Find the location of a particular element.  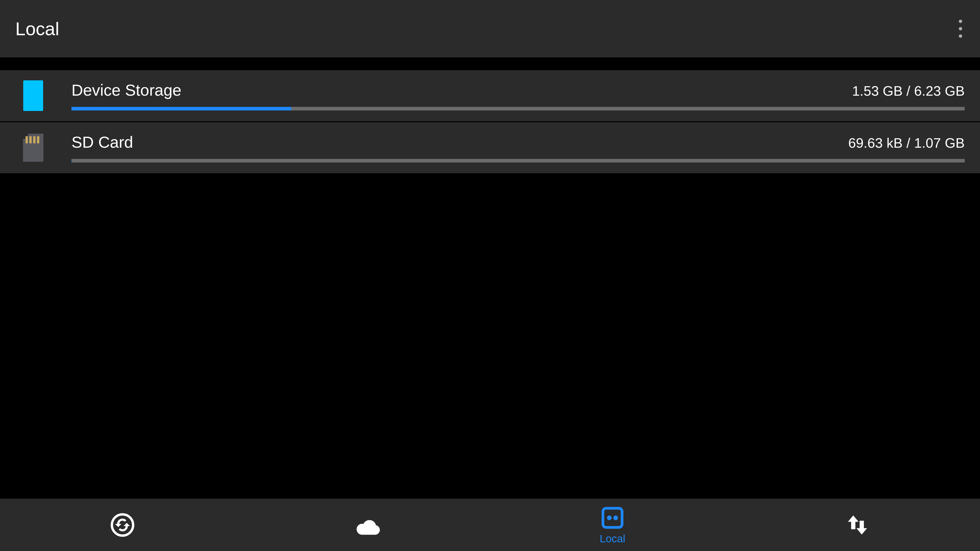

page-title: Local is located at coordinates (37, 29).